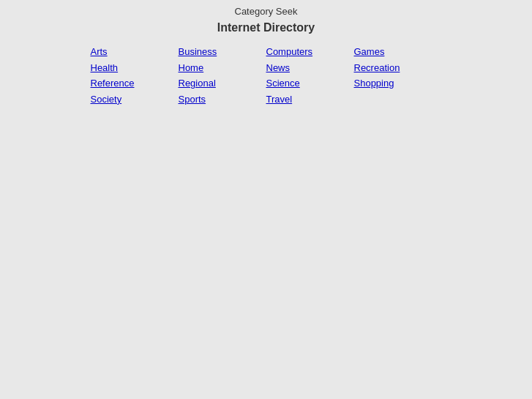 This screenshot has height=399, width=532. Describe the element at coordinates (222, 100) in the screenshot. I see `category-link-sports: Sports` at that location.